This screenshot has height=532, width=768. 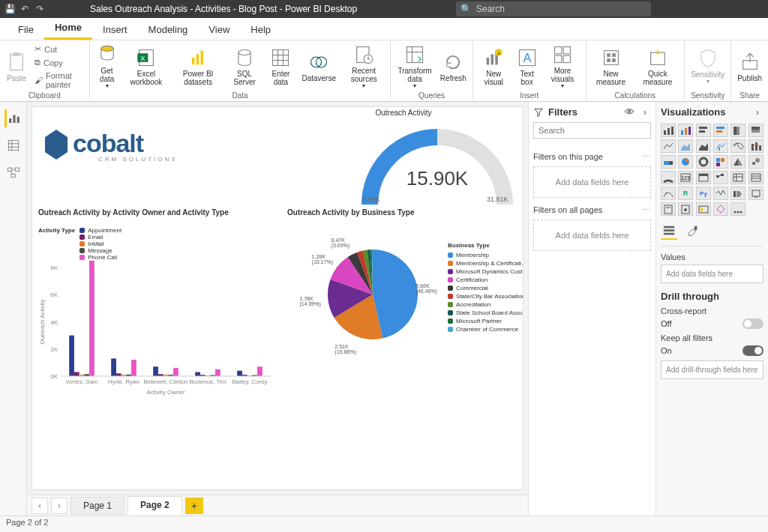 What do you see at coordinates (562, 67) in the screenshot?
I see `more-visuals-button: More visuals▾` at bounding box center [562, 67].